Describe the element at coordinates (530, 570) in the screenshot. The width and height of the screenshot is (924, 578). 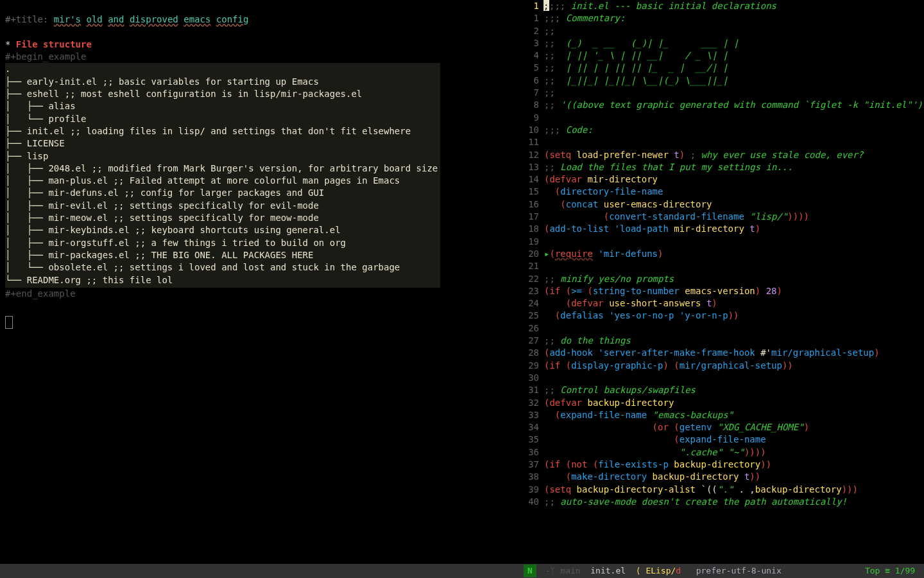
I see `modeline-evil-state: N` at that location.